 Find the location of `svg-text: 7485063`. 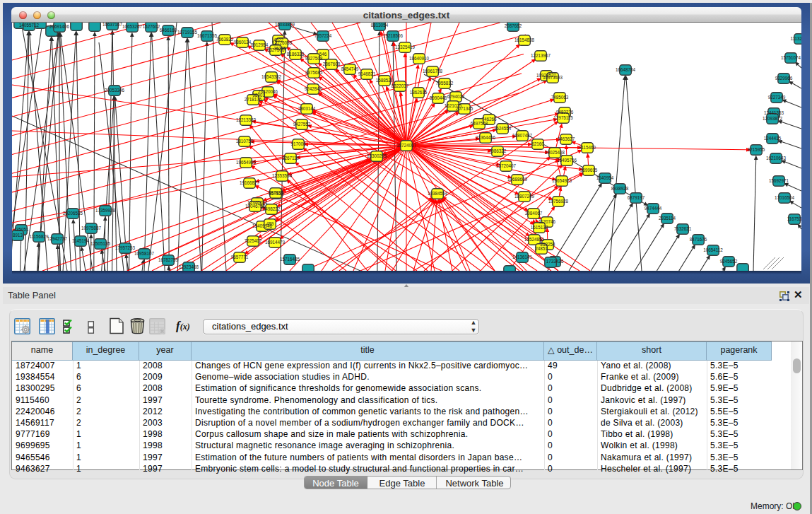

svg-text: 7485063 is located at coordinates (560, 98).